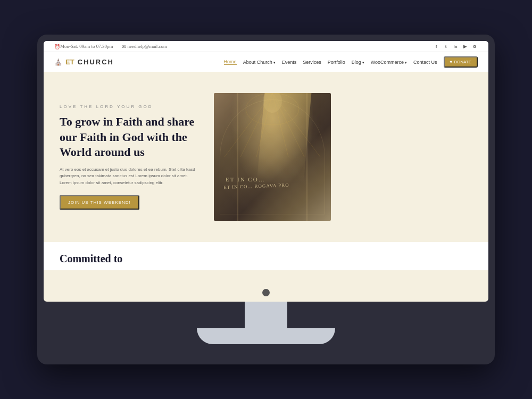 Image resolution: width=532 pixels, height=399 pixels. What do you see at coordinates (426, 62) in the screenshot?
I see `nav-contact: Contact Us` at bounding box center [426, 62].